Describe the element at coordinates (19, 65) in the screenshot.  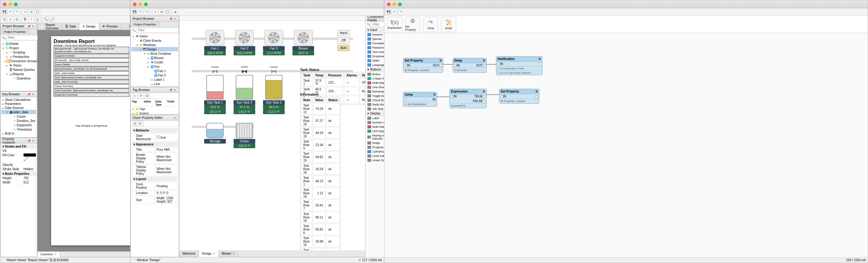
I see `tree-item: ▸👁Vision` at that location.